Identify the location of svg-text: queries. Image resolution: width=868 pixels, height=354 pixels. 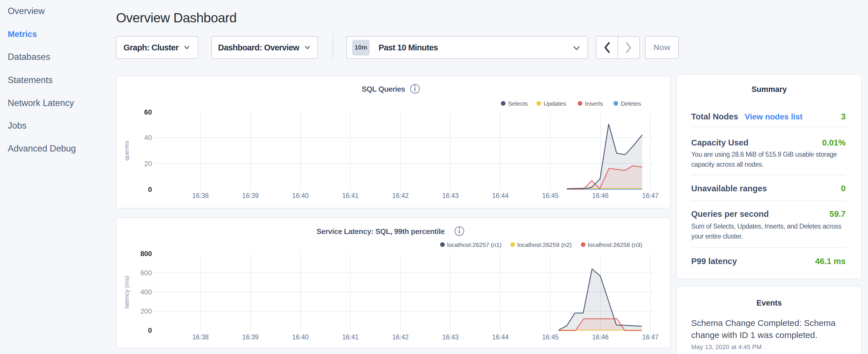
(127, 151).